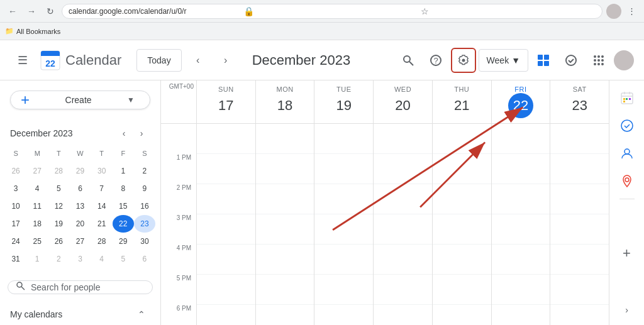 This screenshot has width=644, height=325. I want to click on mini-cal-day: 10, so click(16, 206).